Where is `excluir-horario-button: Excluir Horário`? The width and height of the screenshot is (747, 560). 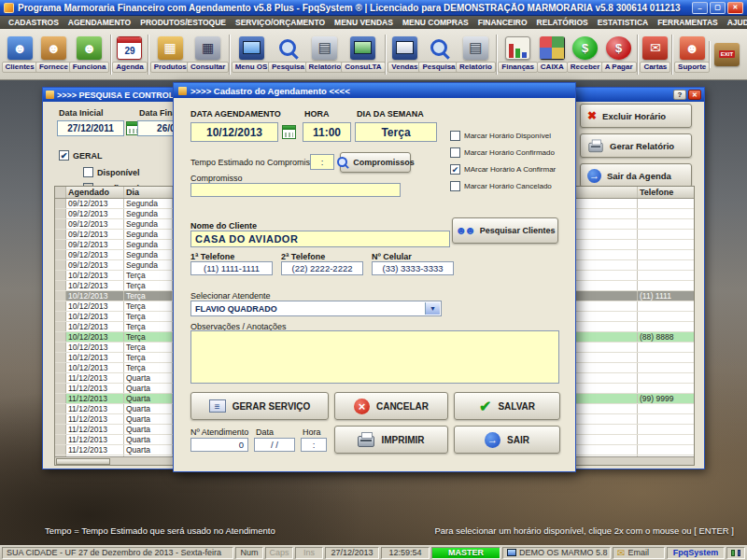
excluir-horario-button: Excluir Horário is located at coordinates (636, 116).